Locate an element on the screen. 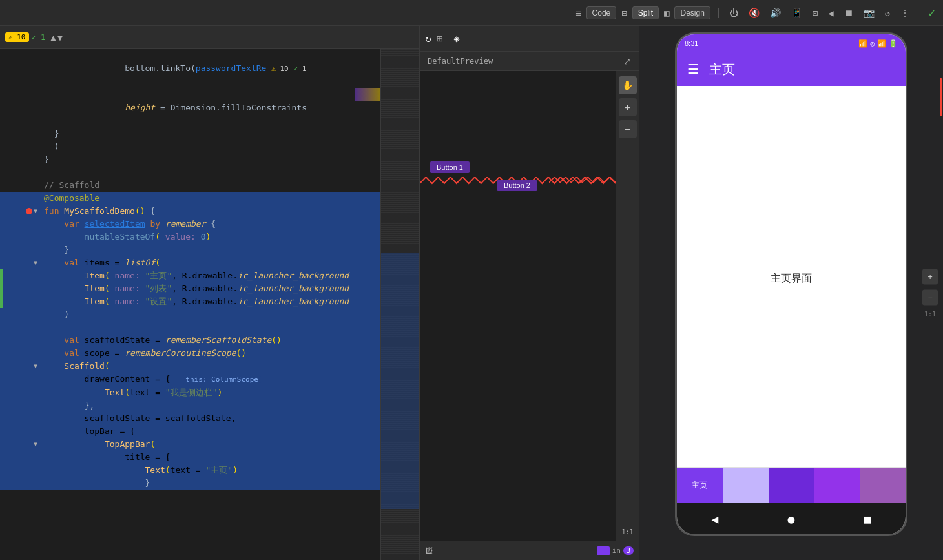 The height and width of the screenshot is (560, 943). code-line-11: mutableStateOf( value: 0) is located at coordinates (209, 237).